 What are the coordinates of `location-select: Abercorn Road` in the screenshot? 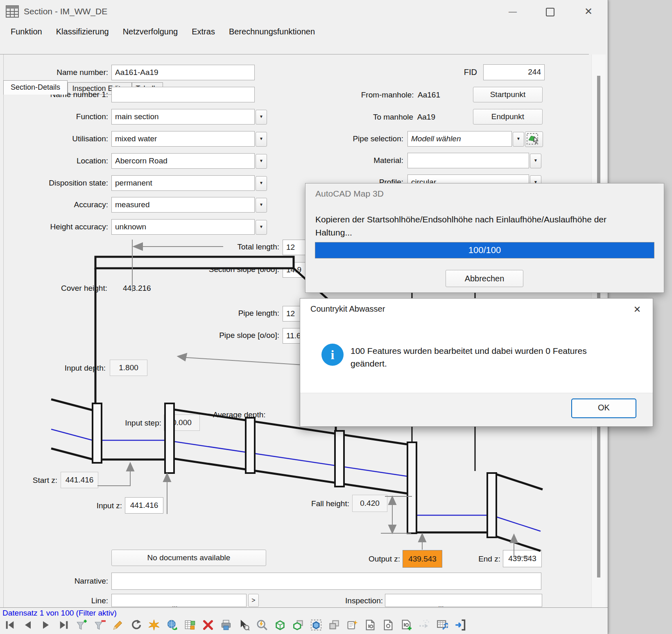 It's located at (183, 161).